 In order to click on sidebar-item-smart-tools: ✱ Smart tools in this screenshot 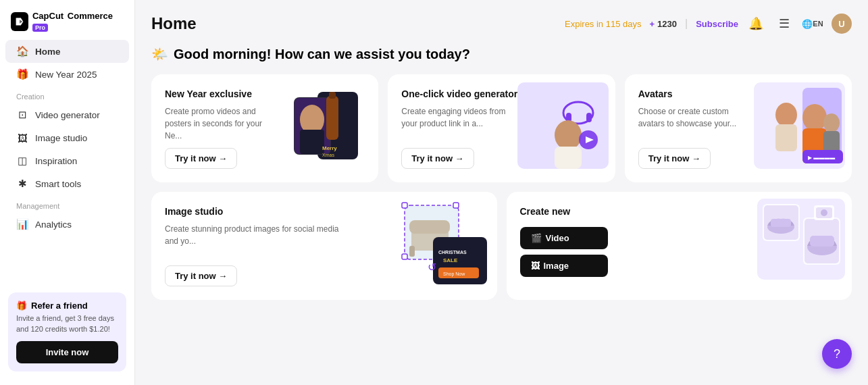, I will do `click(68, 184)`.